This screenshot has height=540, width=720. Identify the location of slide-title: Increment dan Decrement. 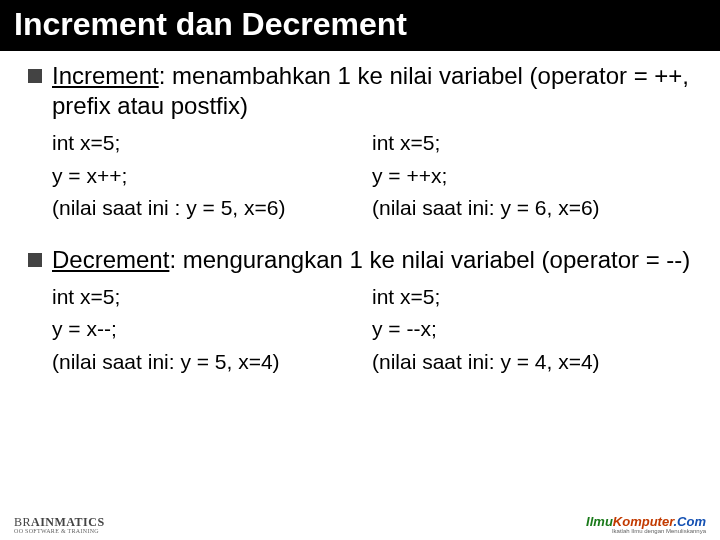
(360, 26).